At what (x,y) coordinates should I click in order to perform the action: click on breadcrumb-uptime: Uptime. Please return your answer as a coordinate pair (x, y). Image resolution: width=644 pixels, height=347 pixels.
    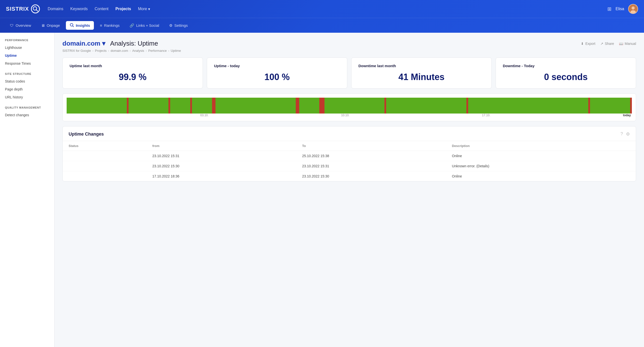
    Looking at the image, I should click on (176, 51).